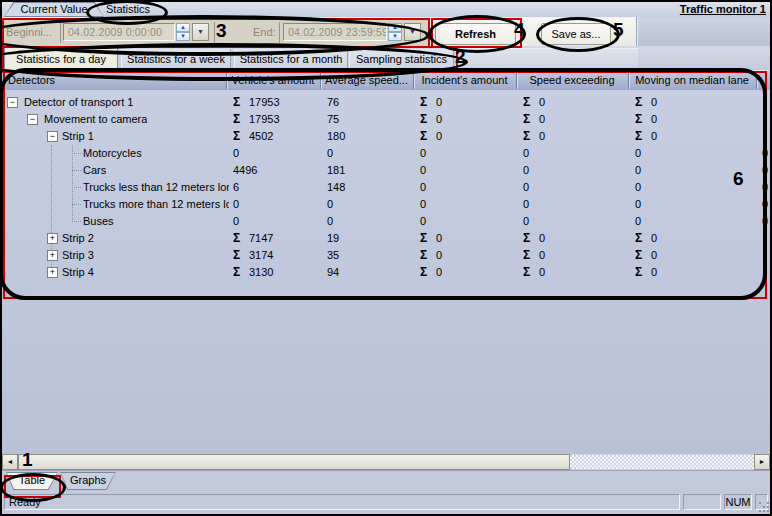  What do you see at coordinates (576, 34) in the screenshot?
I see `save-as-button: Save as...` at bounding box center [576, 34].